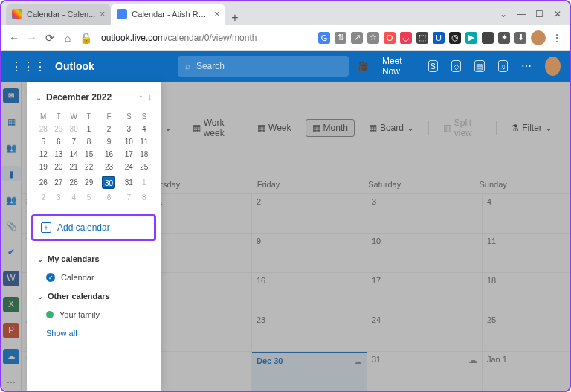 The image size is (571, 392). Describe the element at coordinates (11, 330) in the screenshot. I see `powerpoint-icon: P` at that location.